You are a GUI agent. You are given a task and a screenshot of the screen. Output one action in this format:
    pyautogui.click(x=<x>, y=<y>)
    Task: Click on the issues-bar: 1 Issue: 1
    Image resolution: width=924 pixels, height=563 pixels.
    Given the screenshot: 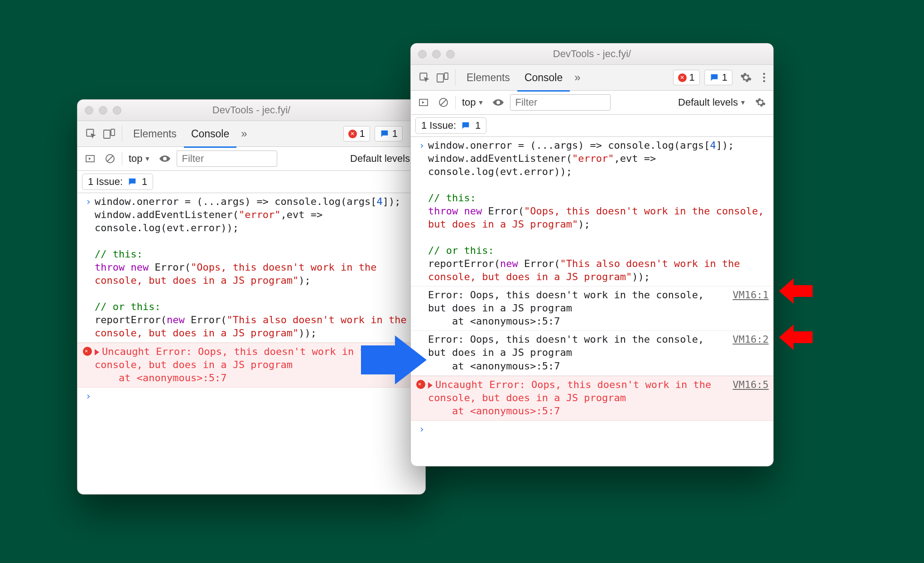 What is the action you would take?
    pyautogui.click(x=251, y=182)
    